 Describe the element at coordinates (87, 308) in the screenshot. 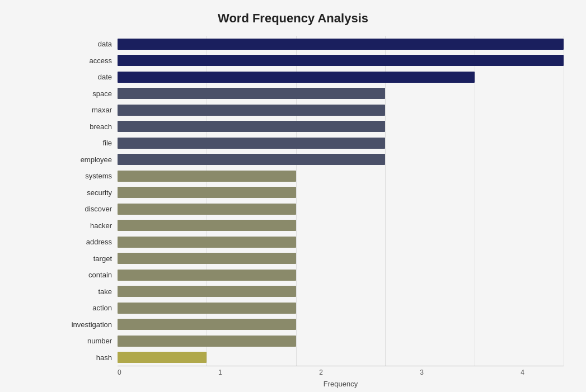

I see `bar-label: action` at that location.